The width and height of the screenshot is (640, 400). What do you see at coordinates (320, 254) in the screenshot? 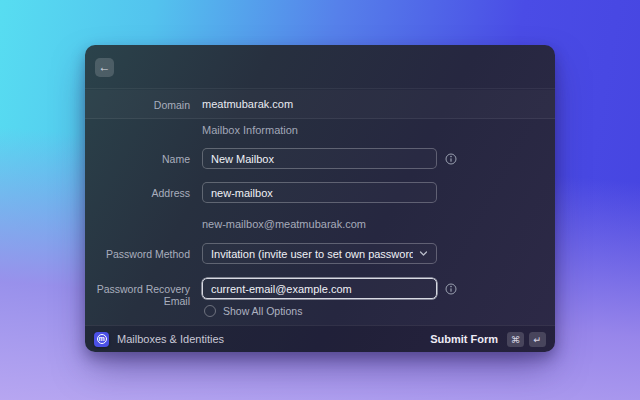
I see `password-method-select: Invitation (invite user to set own passw…` at bounding box center [320, 254].